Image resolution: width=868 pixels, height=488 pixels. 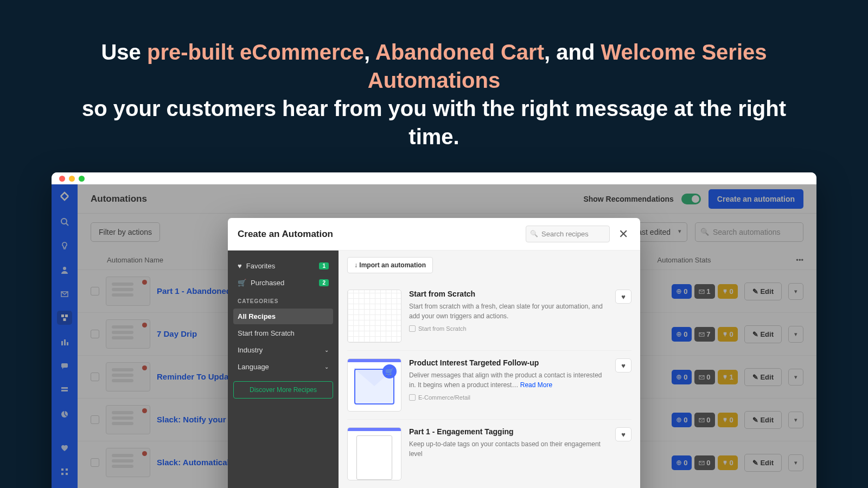 What do you see at coordinates (283, 390) in the screenshot?
I see `discover-recipes-button: Discover More Recipes` at bounding box center [283, 390].